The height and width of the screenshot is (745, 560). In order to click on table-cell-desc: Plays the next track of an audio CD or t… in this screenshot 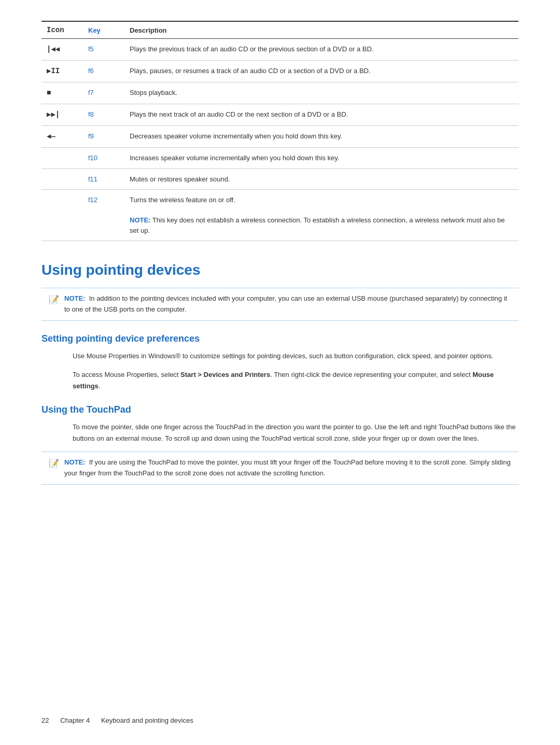, I will do `click(321, 115)`.